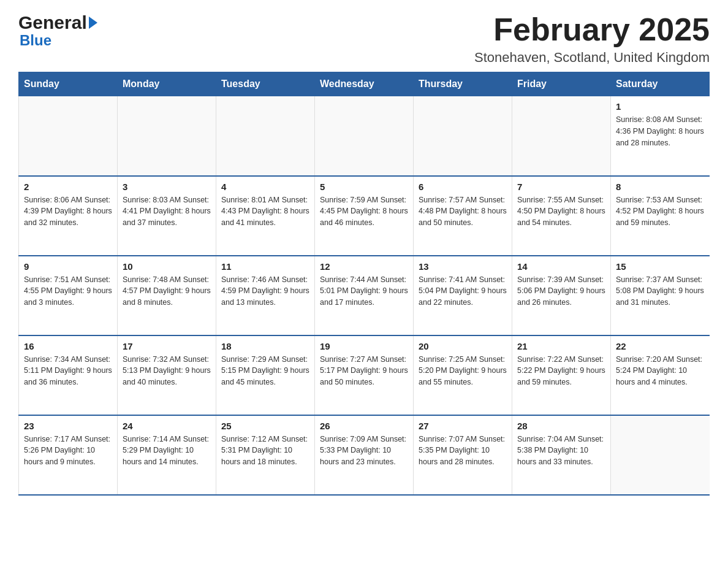  Describe the element at coordinates (463, 212) in the screenshot. I see `day-info: Sunrise: 7:57 AM Sunset: 4:48 PM Dayligh…` at that location.